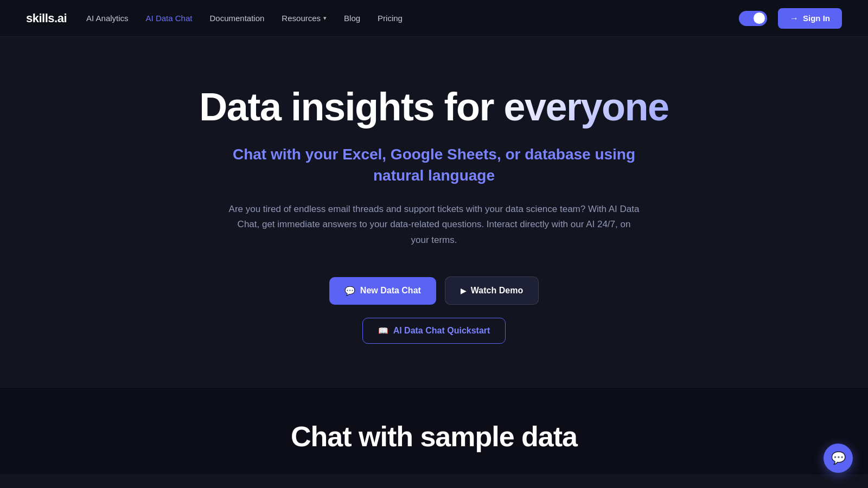 Image resolution: width=868 pixels, height=488 pixels. What do you see at coordinates (434, 331) in the screenshot?
I see `cta-quickstart-row: AI Data Chat Quickstart` at bounding box center [434, 331].